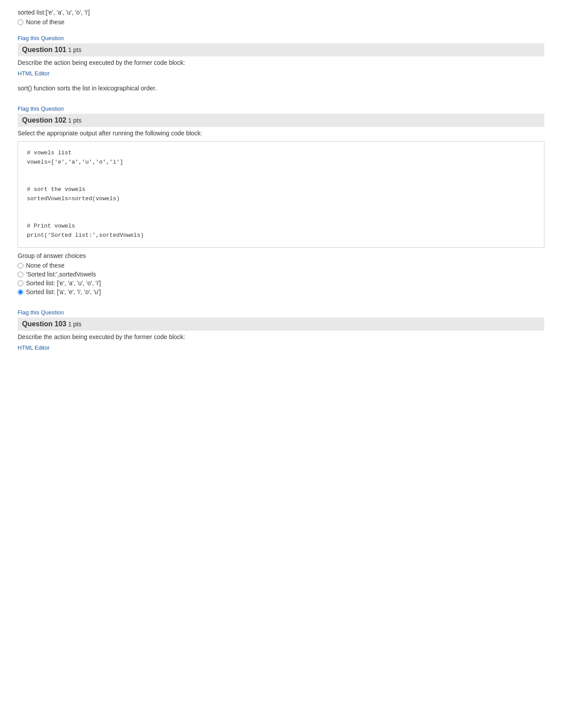 The image size is (562, 728). Describe the element at coordinates (63, 292) in the screenshot. I see `radio-label-4: Sorted list: ['a', 'e', 'i', 'o', 'u']` at that location.